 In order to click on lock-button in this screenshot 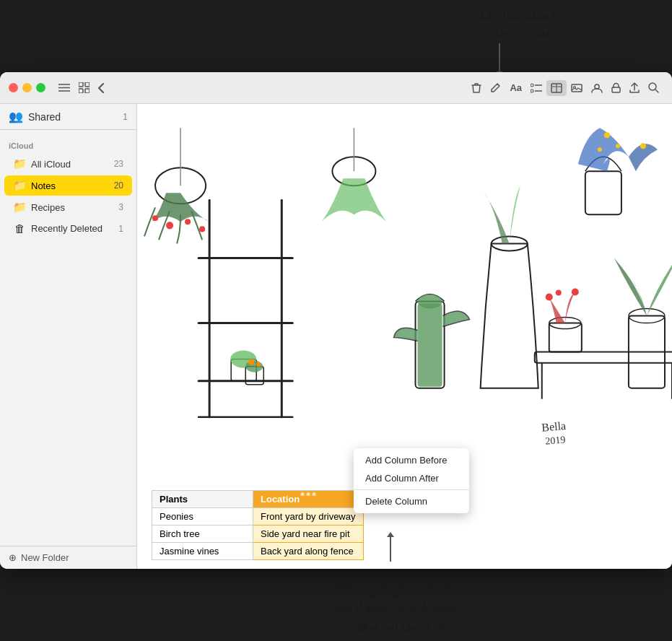, I will do `click(616, 88)`.